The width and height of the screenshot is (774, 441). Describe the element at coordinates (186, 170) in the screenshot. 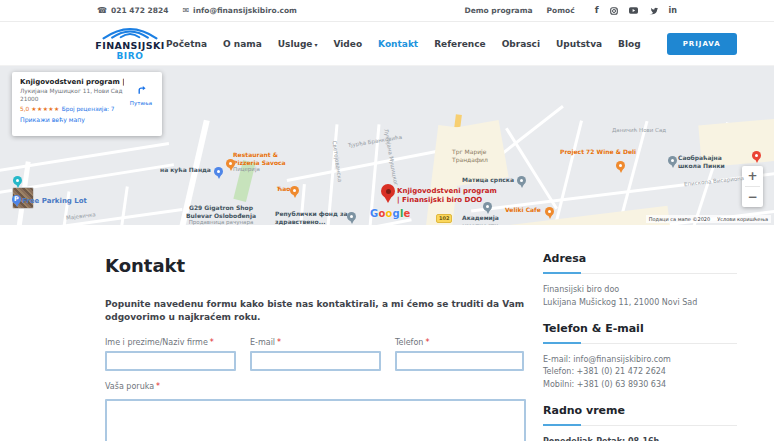

I see `map-poi-label: на кућа Панда` at that location.